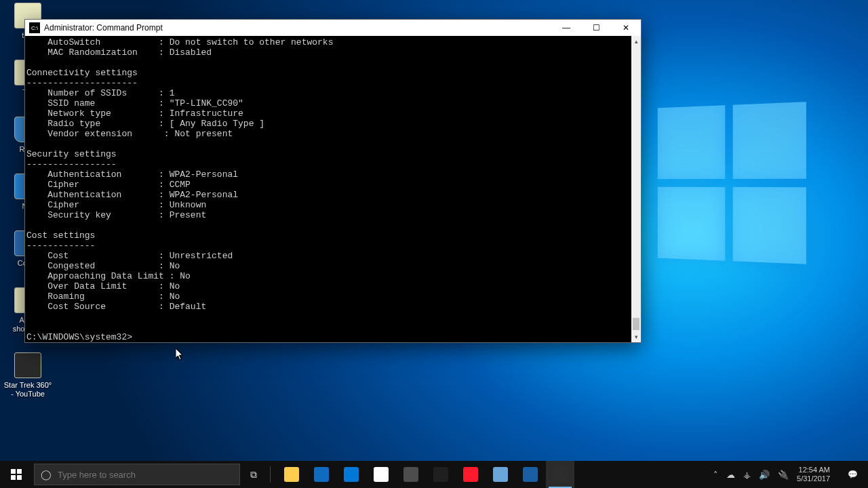 The height and width of the screenshot is (488, 868). Describe the element at coordinates (783, 474) in the screenshot. I see `power-icon: 🔌` at that location.